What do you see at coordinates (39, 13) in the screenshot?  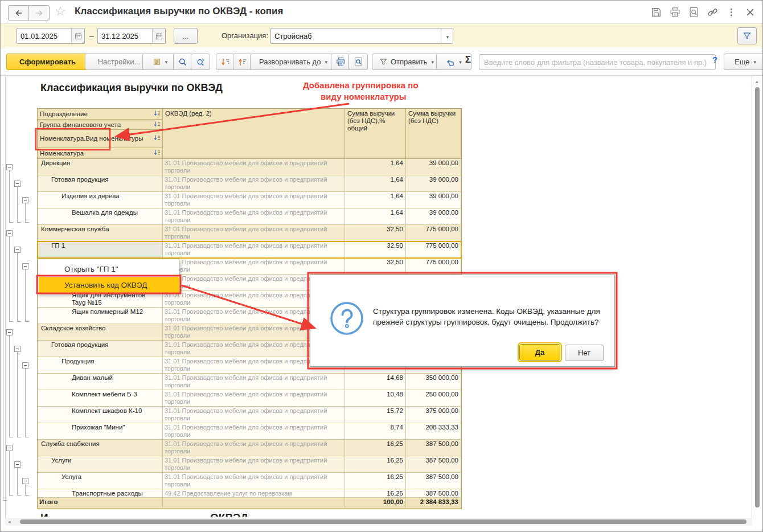 I see `forward-button` at bounding box center [39, 13].